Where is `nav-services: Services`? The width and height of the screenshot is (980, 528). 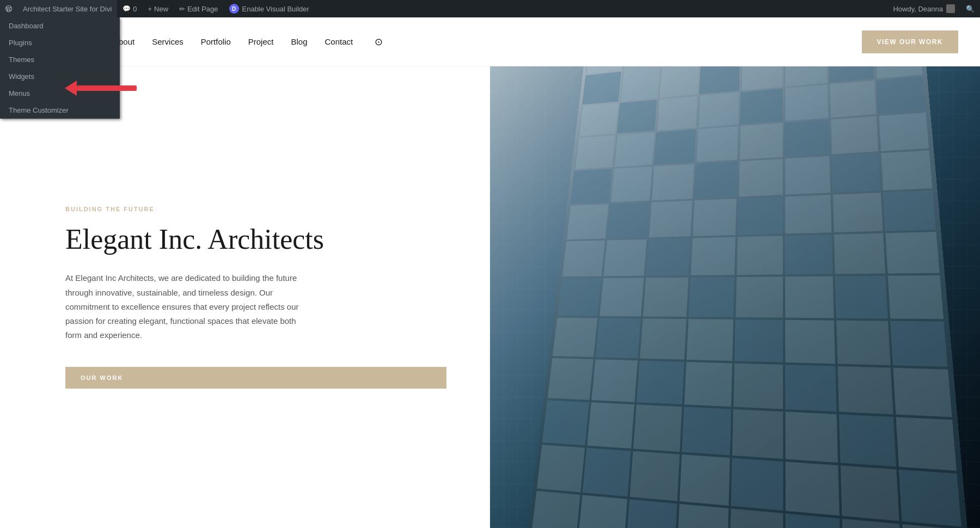 nav-services: Services is located at coordinates (168, 41).